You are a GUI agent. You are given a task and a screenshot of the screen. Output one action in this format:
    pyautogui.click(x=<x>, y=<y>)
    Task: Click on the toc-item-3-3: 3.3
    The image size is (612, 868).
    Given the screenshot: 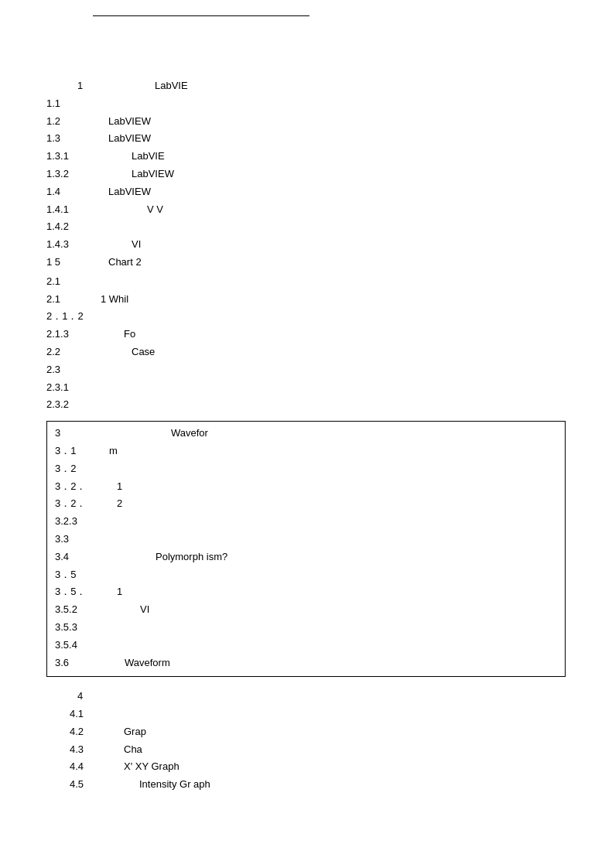 What is the action you would take?
    pyautogui.click(x=306, y=540)
    